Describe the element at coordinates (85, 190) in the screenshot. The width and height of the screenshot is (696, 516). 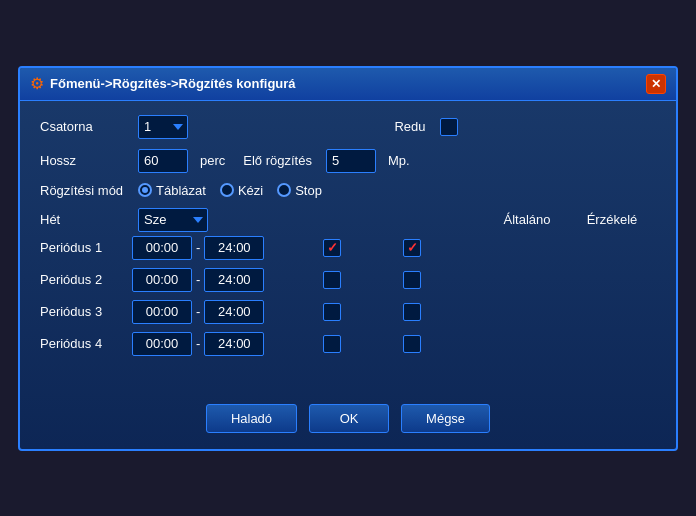
I see `mode-label: Rögzítési mód` at that location.